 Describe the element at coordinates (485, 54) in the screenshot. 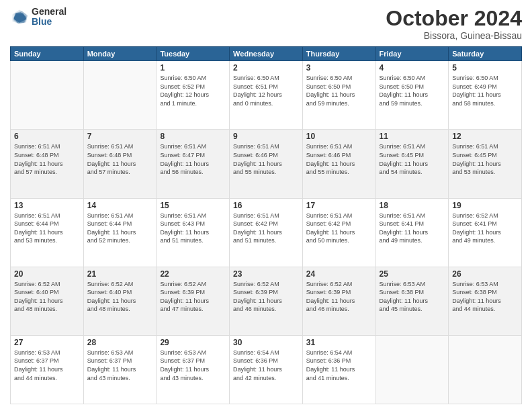

I see `weekday-header-saturday: Saturday` at that location.